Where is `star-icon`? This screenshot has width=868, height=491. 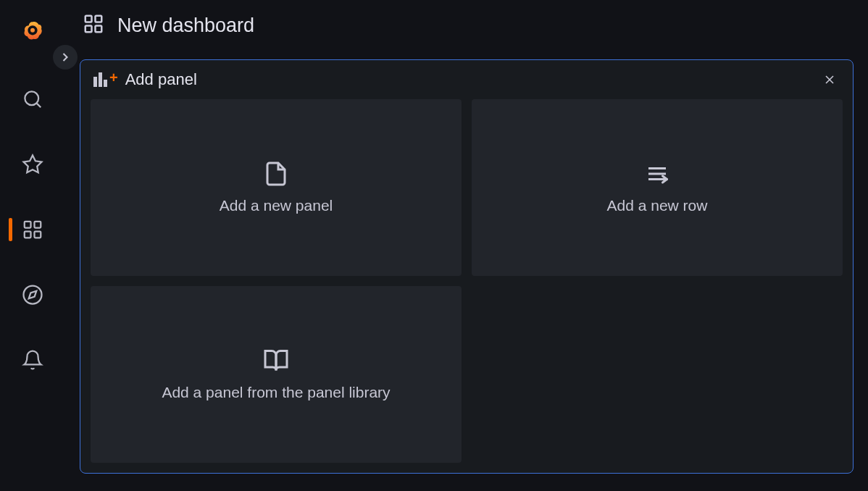
star-icon is located at coordinates (33, 164).